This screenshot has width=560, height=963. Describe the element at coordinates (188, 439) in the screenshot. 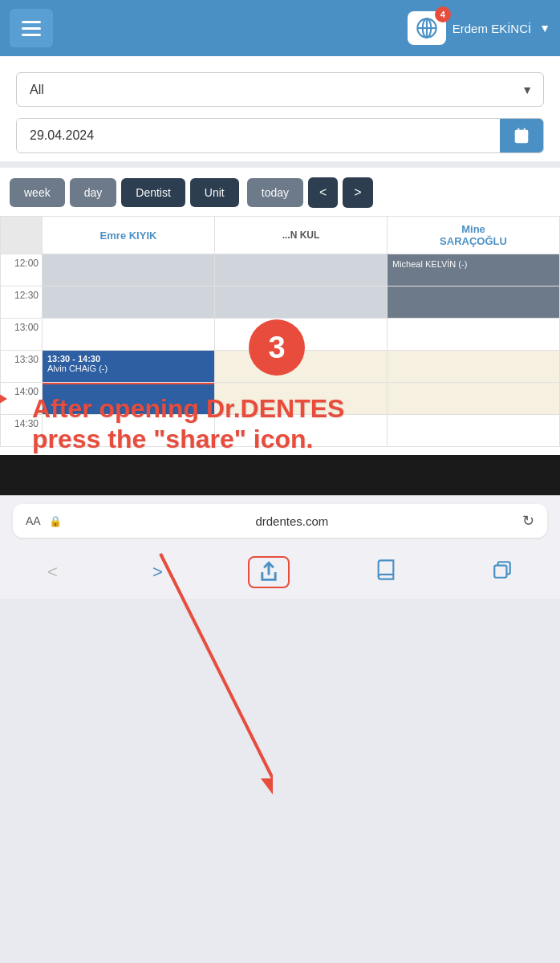

I see `annotation-line-2: press the "share" icon.` at that location.